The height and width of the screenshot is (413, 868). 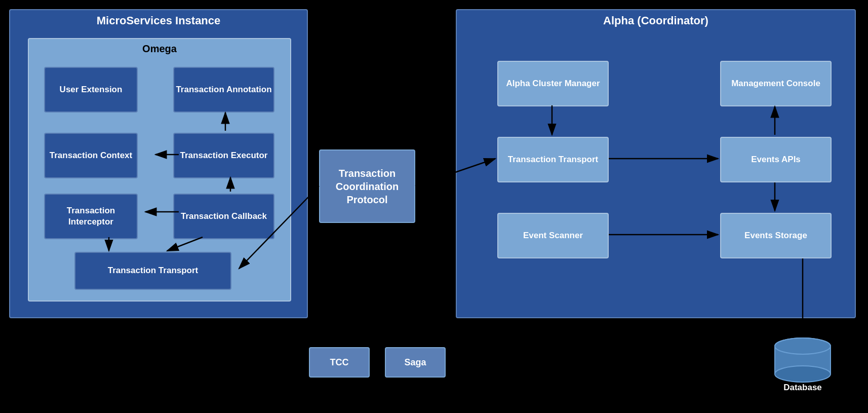 What do you see at coordinates (656, 21) in the screenshot?
I see `alpha-label: Alpha (Coordinator)` at bounding box center [656, 21].